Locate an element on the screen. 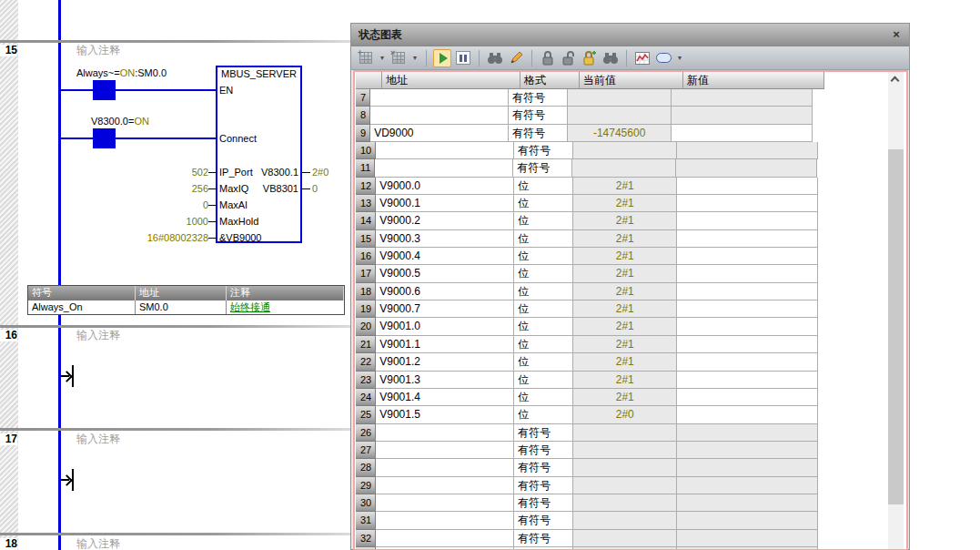 The height and width of the screenshot is (550, 980). row-number-cell: 14 is located at coordinates (366, 220).